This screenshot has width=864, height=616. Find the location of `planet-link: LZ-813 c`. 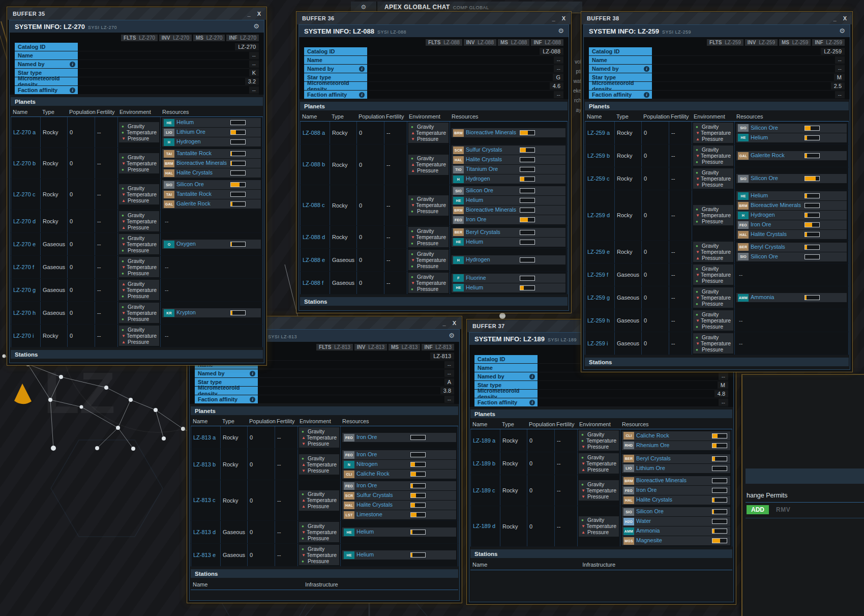

planet-link: LZ-813 c is located at coordinates (205, 501).